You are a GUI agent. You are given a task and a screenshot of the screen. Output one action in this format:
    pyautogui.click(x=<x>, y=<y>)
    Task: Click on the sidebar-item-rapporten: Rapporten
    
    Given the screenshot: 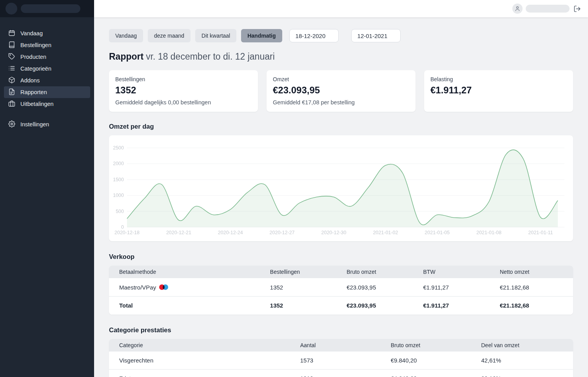 What is the action you would take?
    pyautogui.click(x=47, y=92)
    